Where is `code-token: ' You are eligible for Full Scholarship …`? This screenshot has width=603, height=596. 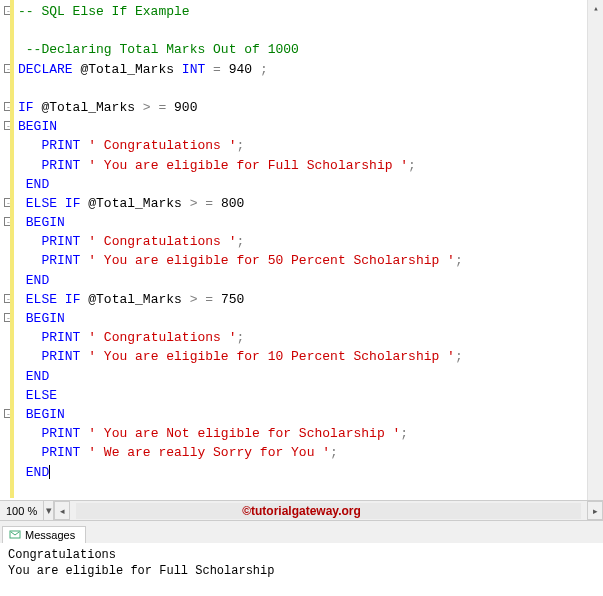 code-token: ' You are eligible for Full Scholarship … is located at coordinates (248, 166).